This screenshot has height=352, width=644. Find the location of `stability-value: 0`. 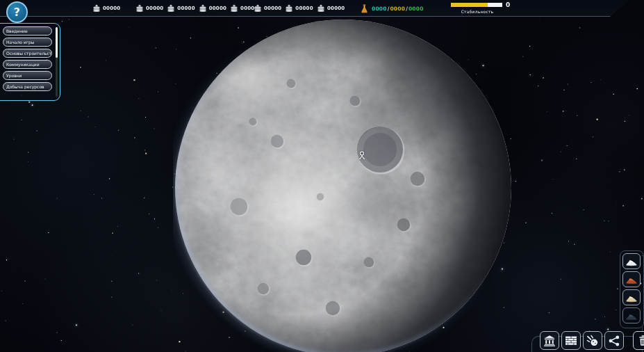

stability-value: 0 is located at coordinates (508, 5).